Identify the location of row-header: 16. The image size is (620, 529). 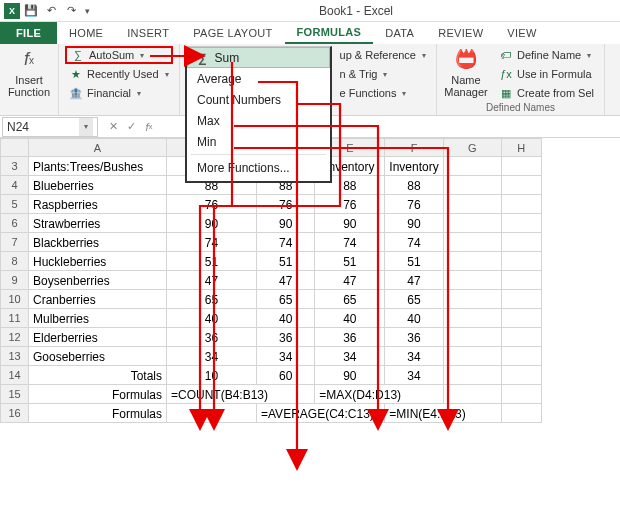
(15, 414).